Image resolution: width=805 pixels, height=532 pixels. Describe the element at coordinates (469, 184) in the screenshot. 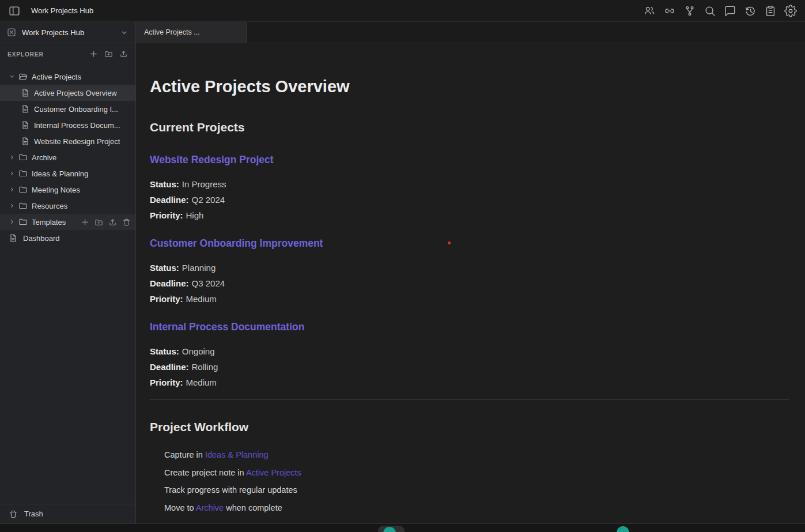

I see `status-line: Status:In Progress` at that location.